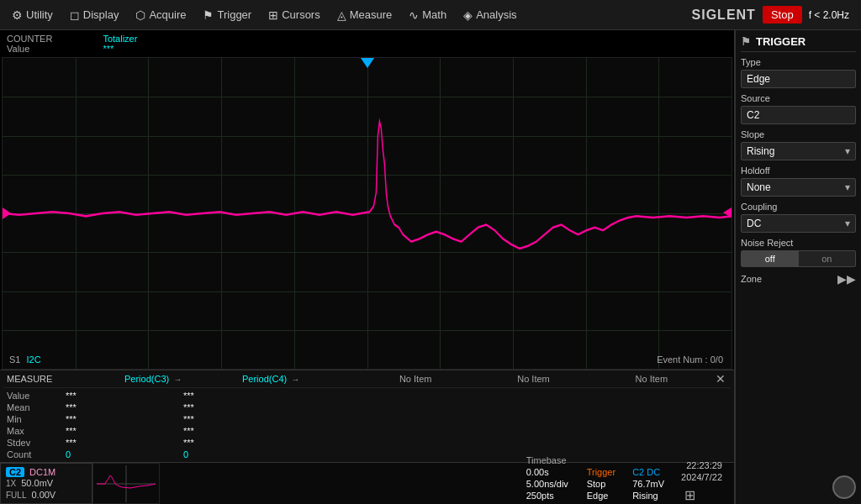 The width and height of the screenshot is (861, 504). What do you see at coordinates (273, 15) in the screenshot?
I see `cursors-icon: ⊞` at bounding box center [273, 15].